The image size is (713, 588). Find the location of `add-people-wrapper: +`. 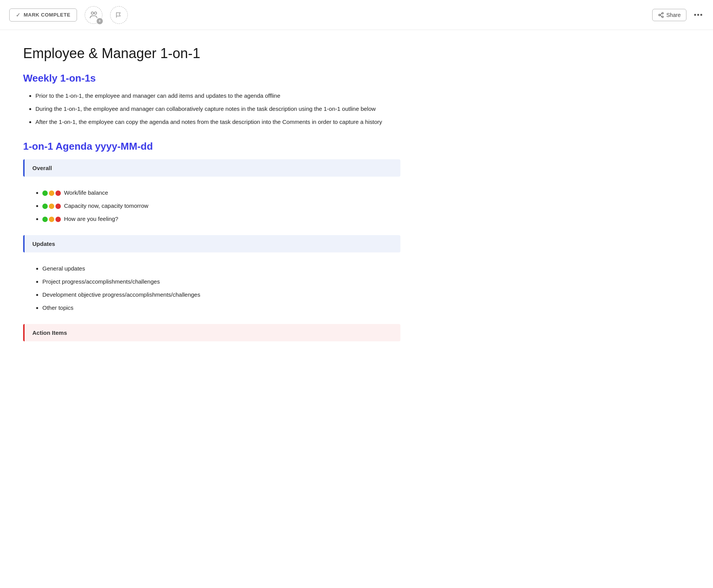

add-people-wrapper: + is located at coordinates (94, 15).